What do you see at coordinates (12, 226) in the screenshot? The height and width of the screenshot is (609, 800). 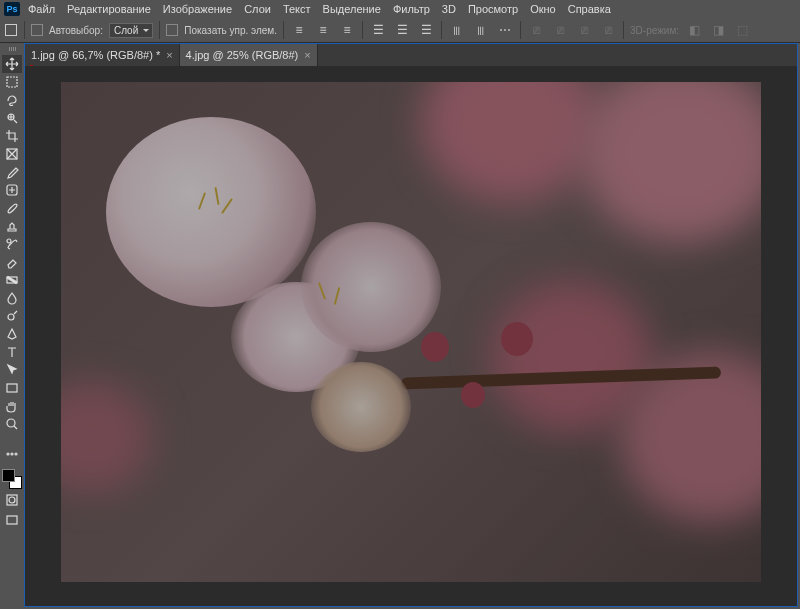 I see `clone-stamp-tool` at bounding box center [12, 226].